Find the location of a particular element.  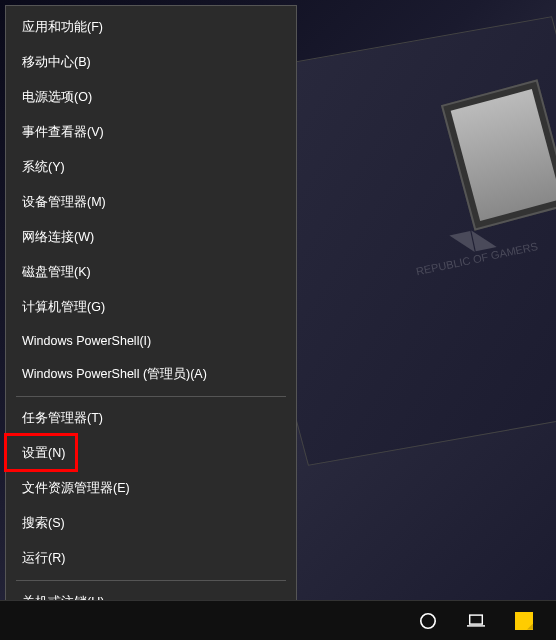

menu-item-label: 电源选项(O) is located at coordinates (57, 98).